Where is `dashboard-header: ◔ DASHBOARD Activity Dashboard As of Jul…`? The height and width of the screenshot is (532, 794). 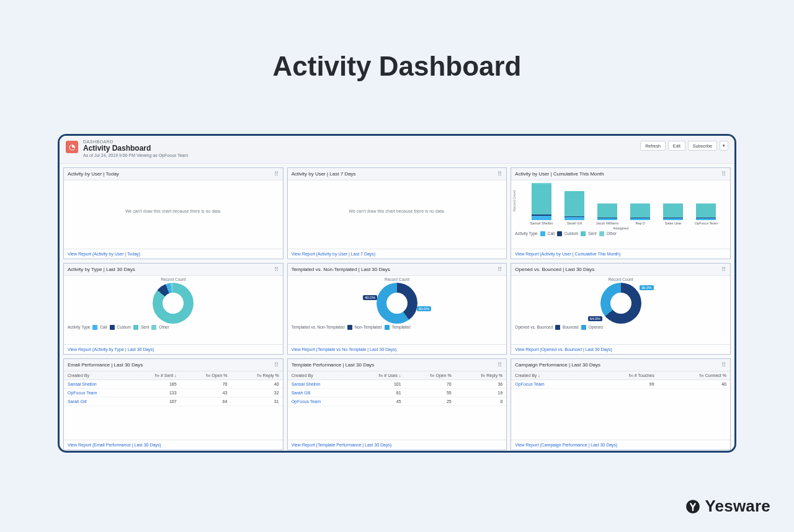 dashboard-header: ◔ DASHBOARD Activity Dashboard As of Jul… is located at coordinates (397, 150).